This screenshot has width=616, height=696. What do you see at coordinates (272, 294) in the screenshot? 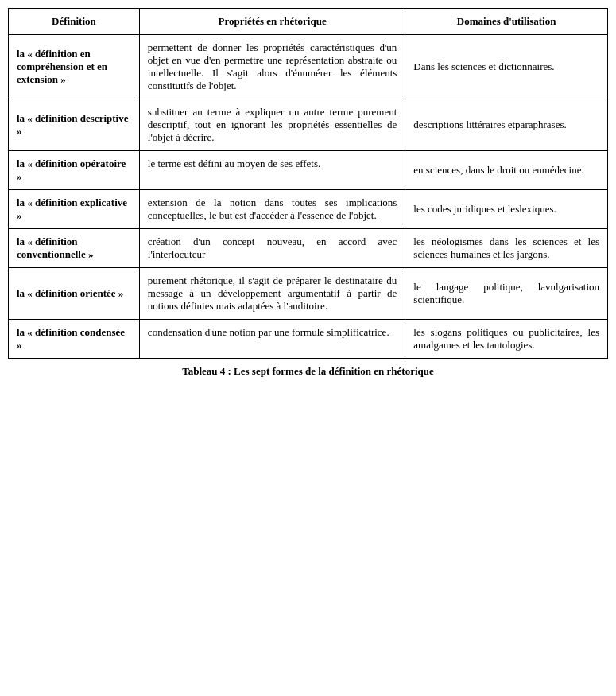
I see `cell-properties: purement rhétorique, il s'agit de prépar…` at bounding box center [272, 294].